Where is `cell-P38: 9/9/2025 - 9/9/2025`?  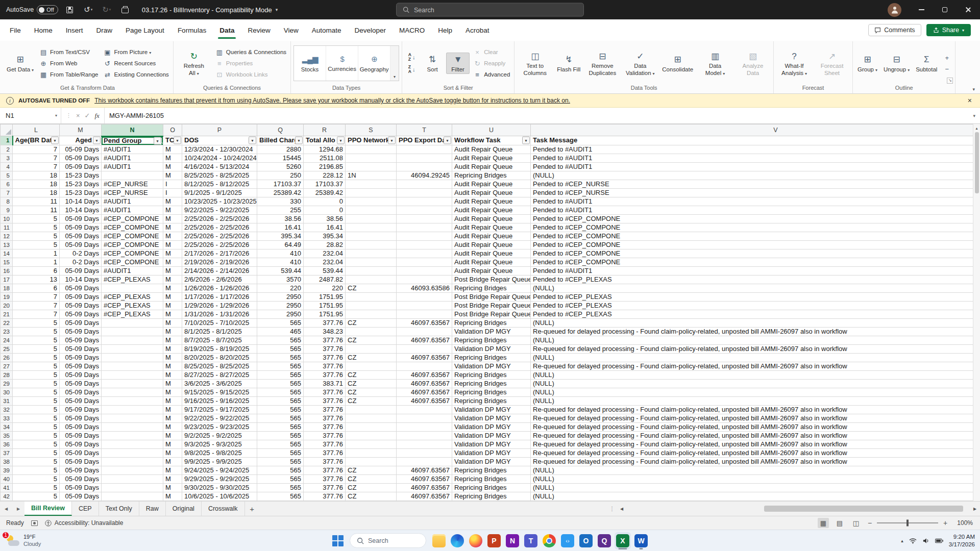
cell-P38: 9/9/2025 - 9/9/2025 is located at coordinates (219, 461).